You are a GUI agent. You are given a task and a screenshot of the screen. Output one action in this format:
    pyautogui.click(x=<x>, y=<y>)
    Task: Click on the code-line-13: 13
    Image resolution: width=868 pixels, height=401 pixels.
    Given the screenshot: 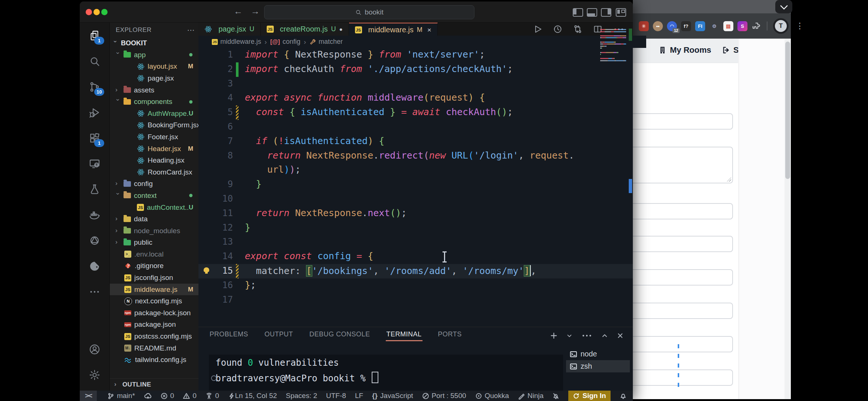 What is the action you would take?
    pyautogui.click(x=415, y=242)
    